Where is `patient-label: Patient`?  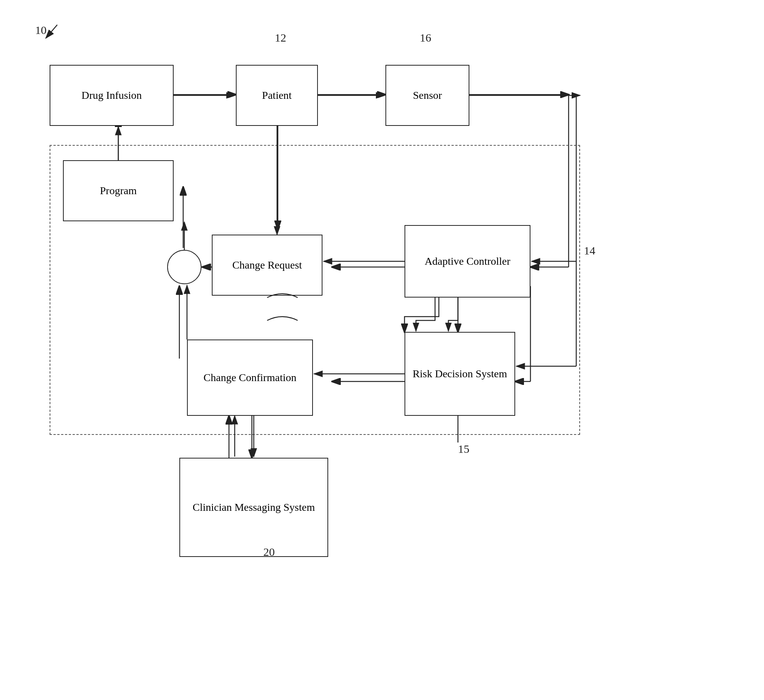 patient-label: Patient is located at coordinates (277, 95).